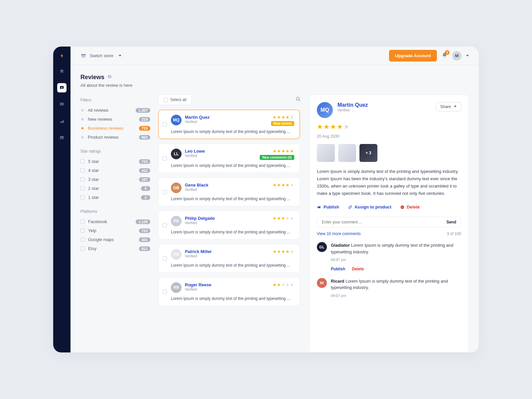  I want to click on review-tag: New comments (4), so click(277, 158).